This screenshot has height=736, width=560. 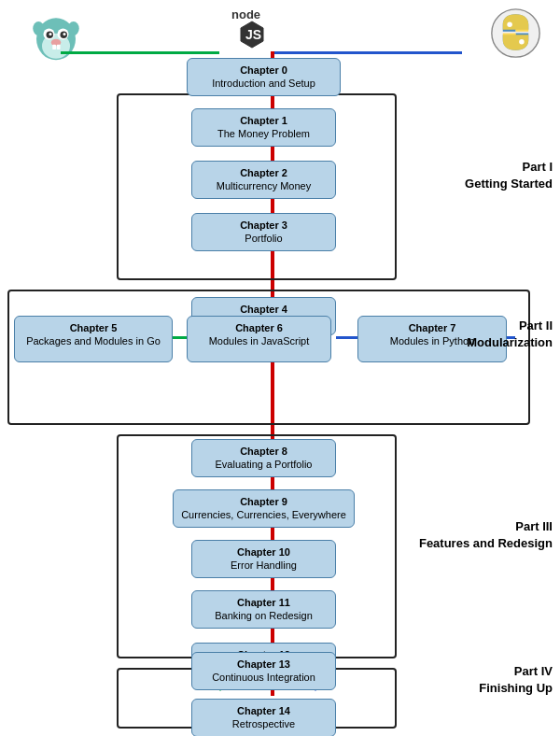 I want to click on chapter-2-box: Chapter 2 Multicurrency Money, so click(x=263, y=179).